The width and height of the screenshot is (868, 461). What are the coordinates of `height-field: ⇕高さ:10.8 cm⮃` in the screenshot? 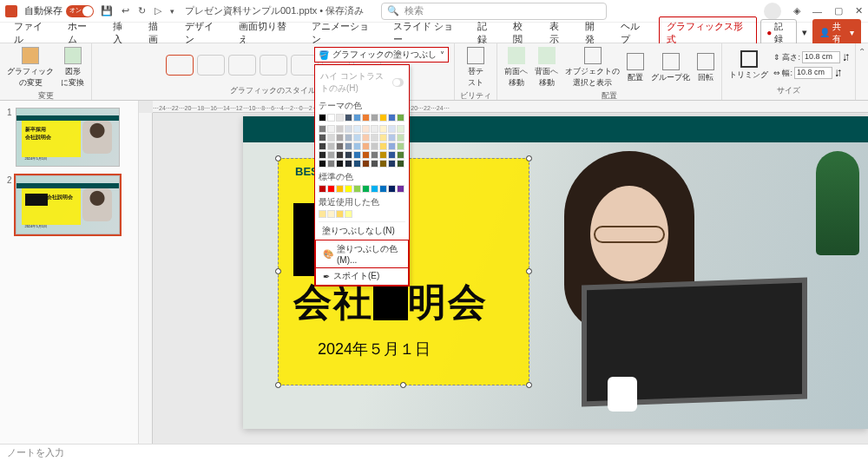 It's located at (812, 57).